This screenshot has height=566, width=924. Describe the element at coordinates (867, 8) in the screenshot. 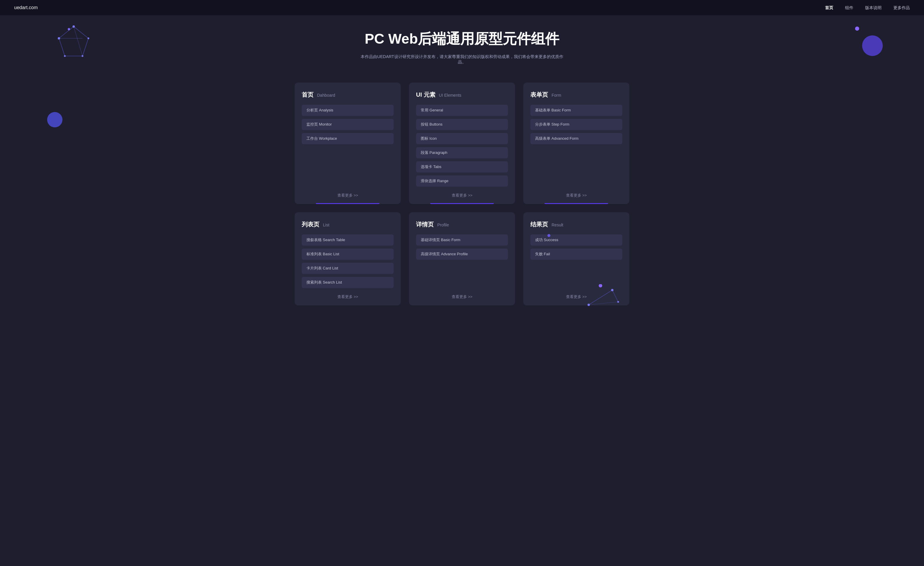

I see `nav-links: 首页 组件 版本说明 更多作品` at that location.